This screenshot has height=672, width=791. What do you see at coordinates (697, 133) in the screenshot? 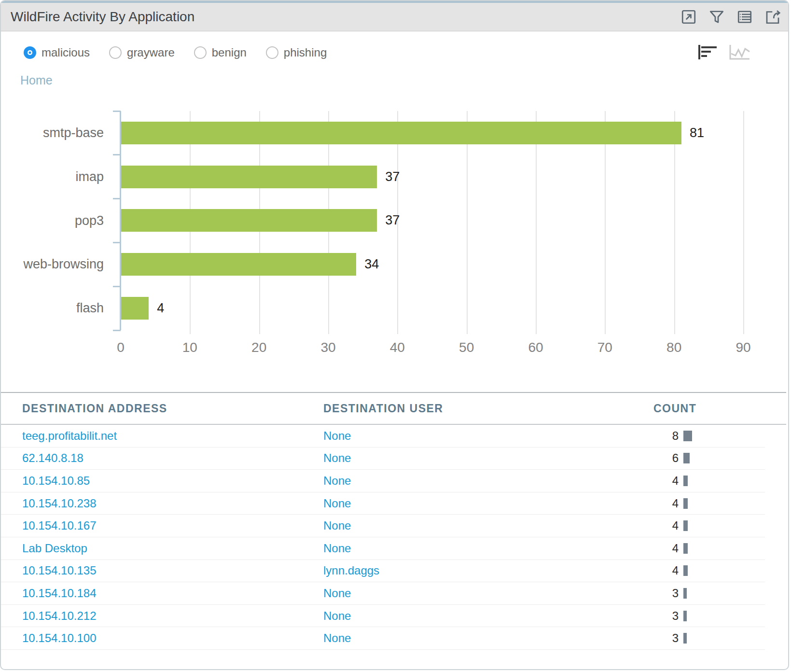
I see `bar-value-label: 81` at bounding box center [697, 133].